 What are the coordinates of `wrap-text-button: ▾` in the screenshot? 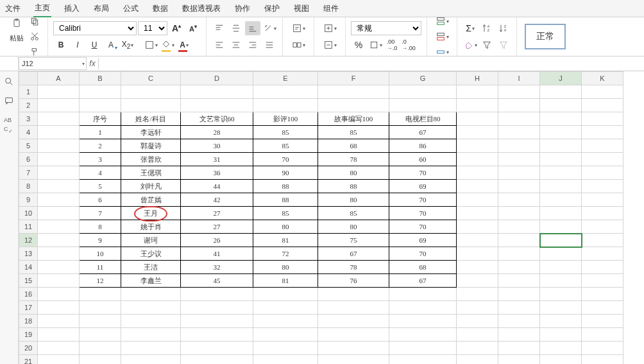 It's located at (298, 28).